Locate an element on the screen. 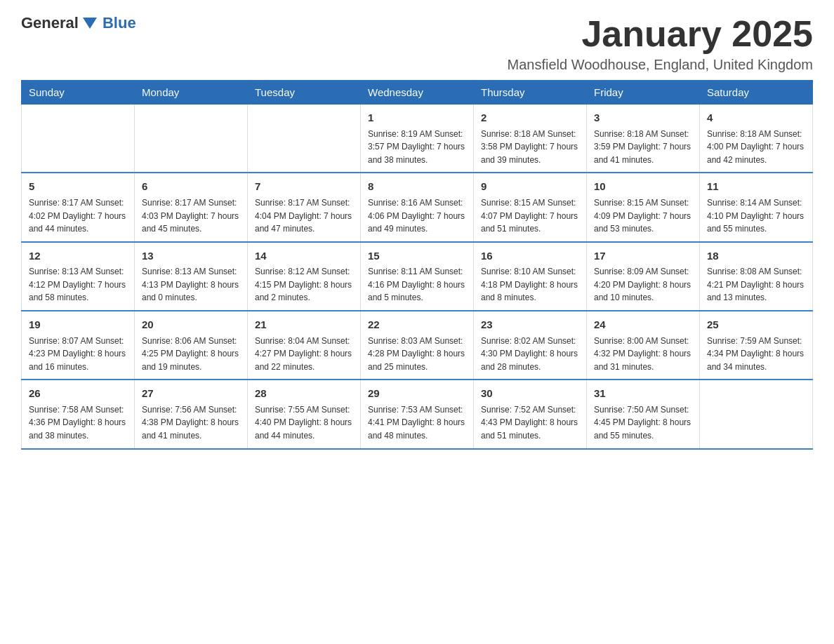  calendar-day-7: 7Sunrise: 8:17 AM Sunset: 4:04 PM Daylig… is located at coordinates (305, 207).